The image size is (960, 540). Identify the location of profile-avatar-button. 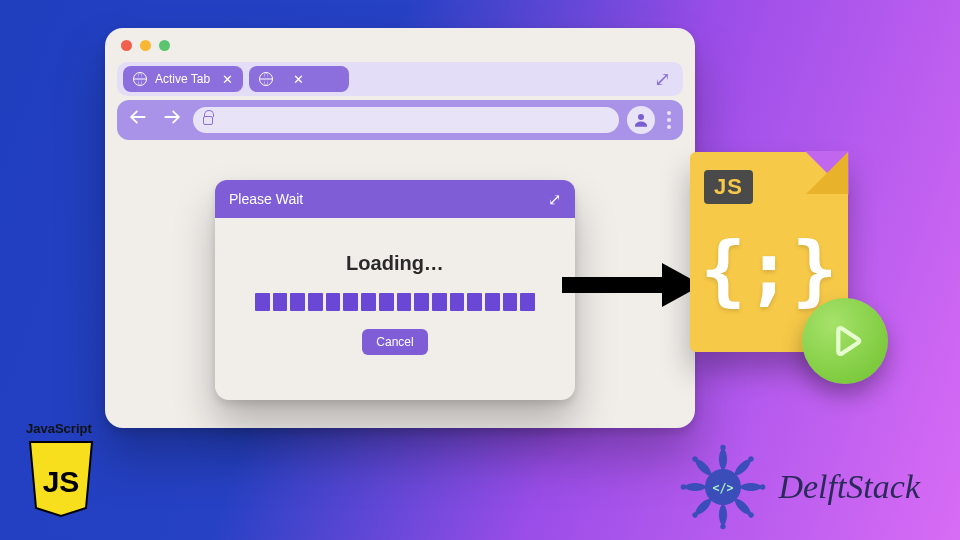
(641, 120).